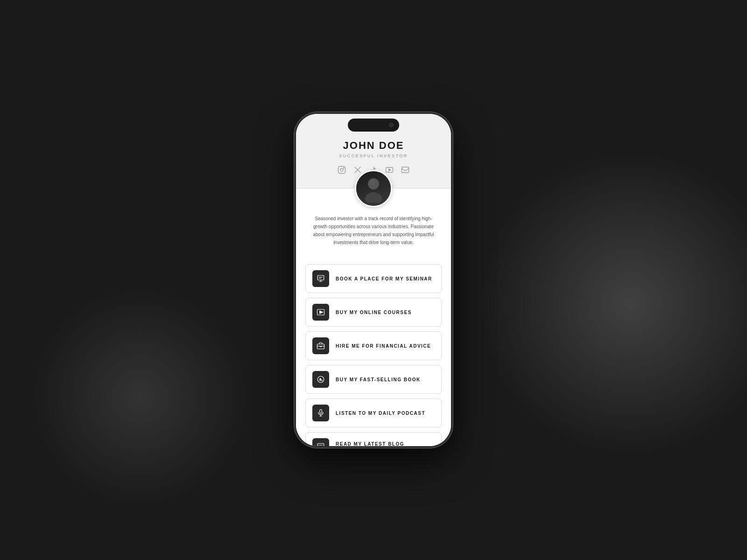 The width and height of the screenshot is (747, 560). Describe the element at coordinates (321, 444) in the screenshot. I see `article-icon` at that location.